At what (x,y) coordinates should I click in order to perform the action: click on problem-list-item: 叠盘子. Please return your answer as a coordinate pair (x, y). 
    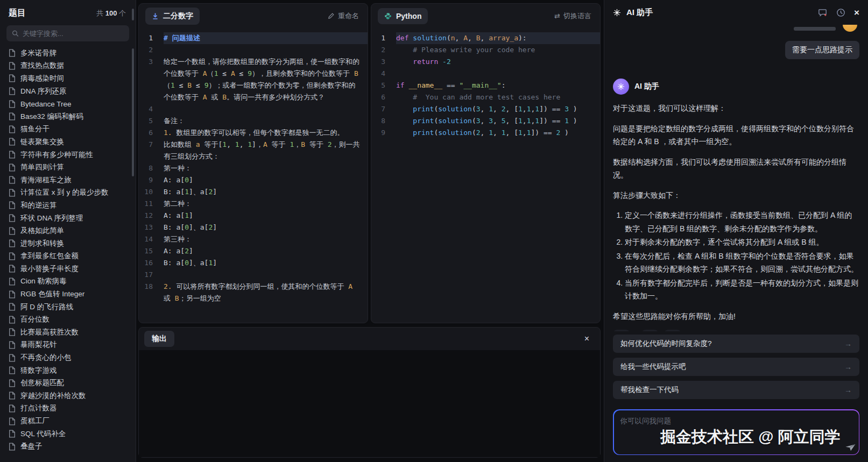
    Looking at the image, I should click on (68, 446).